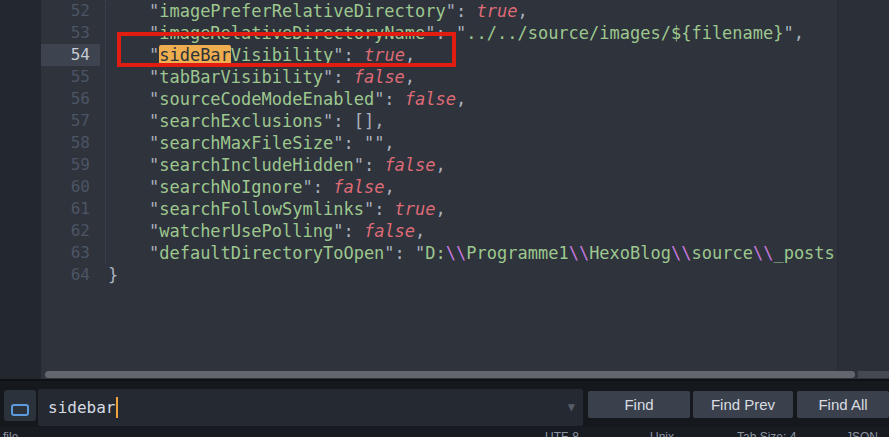  Describe the element at coordinates (472, 77) in the screenshot. I see `code-line-55: "tabBarVisibility": false,` at that location.